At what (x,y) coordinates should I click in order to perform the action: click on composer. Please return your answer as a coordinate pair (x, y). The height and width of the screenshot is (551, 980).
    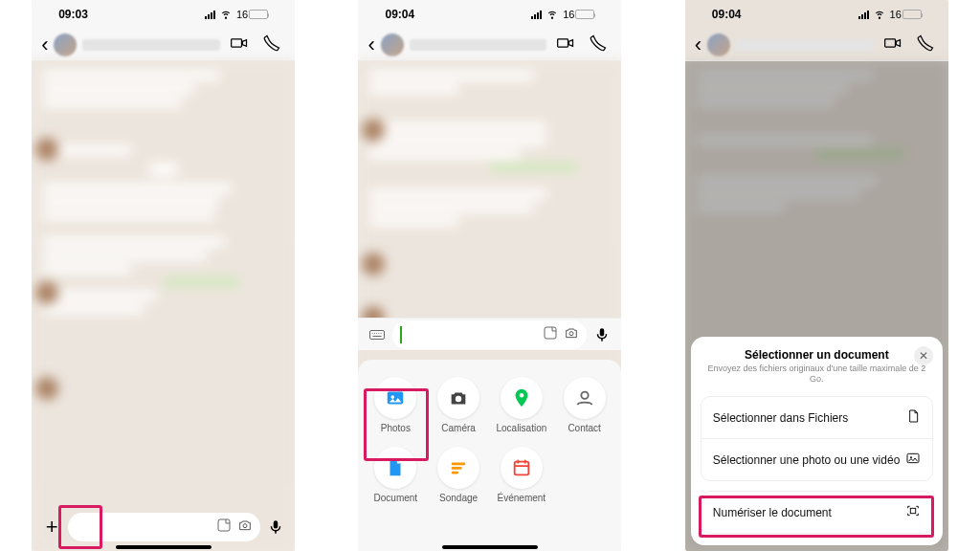
    Looking at the image, I should click on (490, 334).